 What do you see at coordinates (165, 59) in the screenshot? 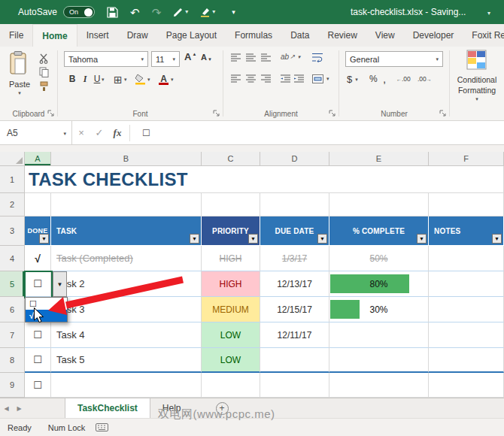
I see `font-size-combo: 11 ▾` at bounding box center [165, 59].